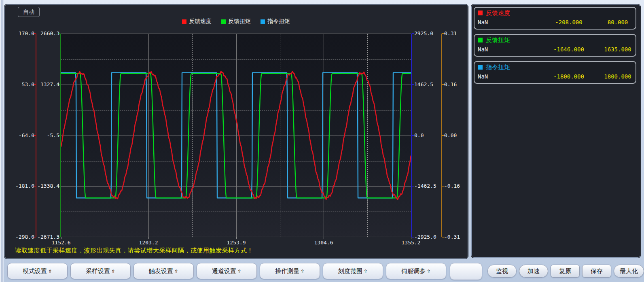  Describe the element at coordinates (629, 271) in the screenshot. I see `action-button: 最大化` at that location.